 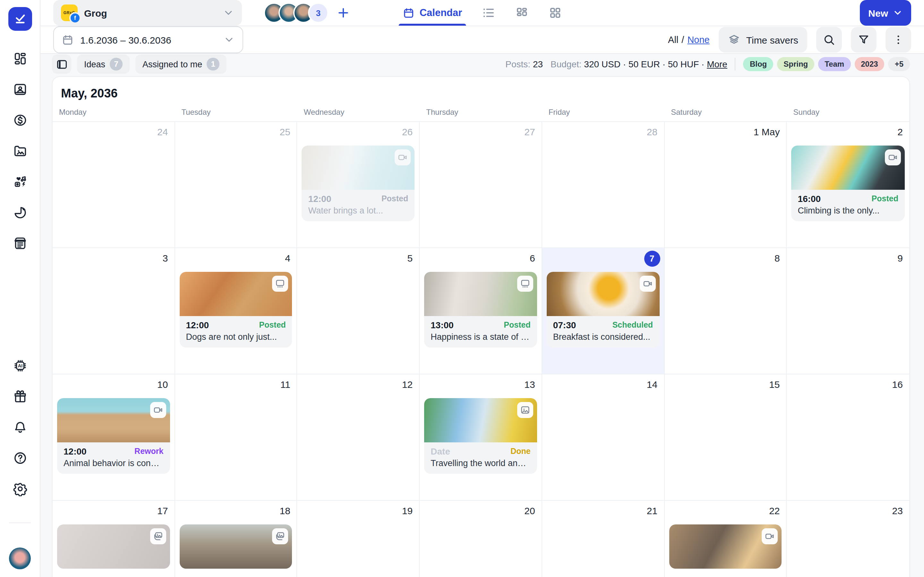 What do you see at coordinates (103, 64) in the screenshot?
I see `ideas-chip: Ideas 7` at bounding box center [103, 64].